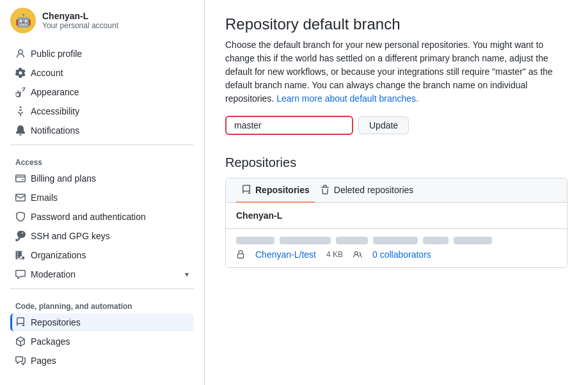 This screenshot has width=588, height=385. I want to click on sidebar-user-info: Chenyan-L Your personal account, so click(81, 20).